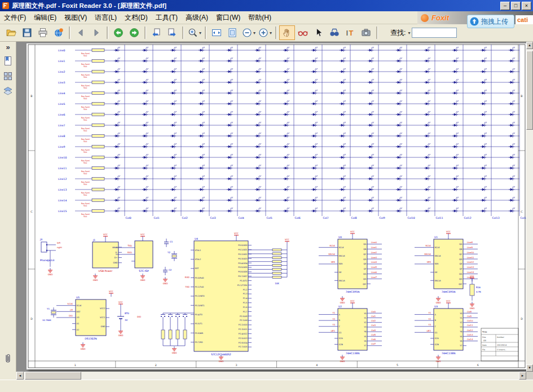 The height and width of the screenshot is (392, 533). What do you see at coordinates (8, 359) in the screenshot?
I see `attachment-button` at bounding box center [8, 359].